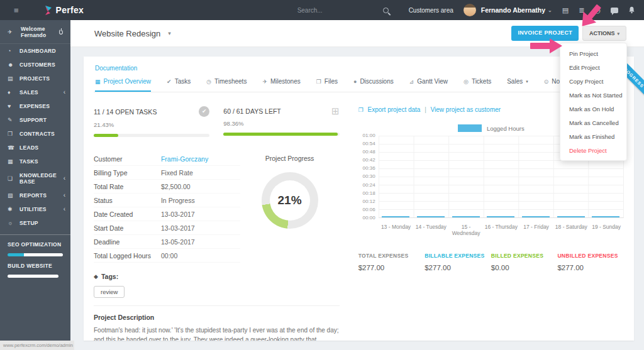  I want to click on clock-icon: ◷, so click(209, 82).